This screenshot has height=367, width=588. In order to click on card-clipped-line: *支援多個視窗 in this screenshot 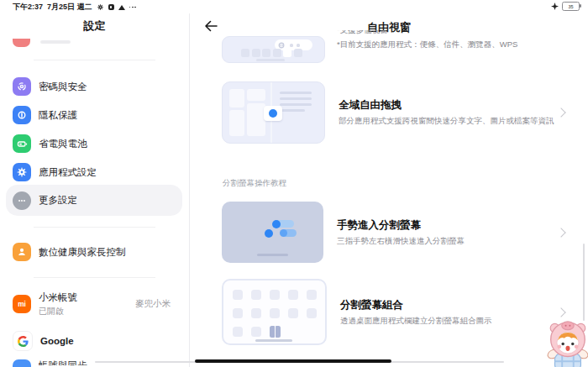, I will do `click(363, 33)`.